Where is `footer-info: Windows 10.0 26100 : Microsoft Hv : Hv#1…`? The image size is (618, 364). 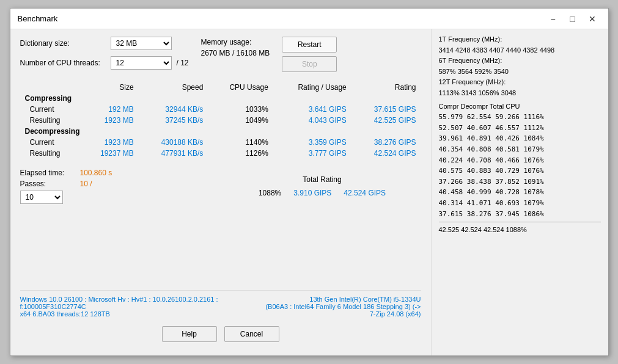
footer-info: Windows 10.0 26100 : Microsoft Hv : Hv#1… is located at coordinates (221, 304).